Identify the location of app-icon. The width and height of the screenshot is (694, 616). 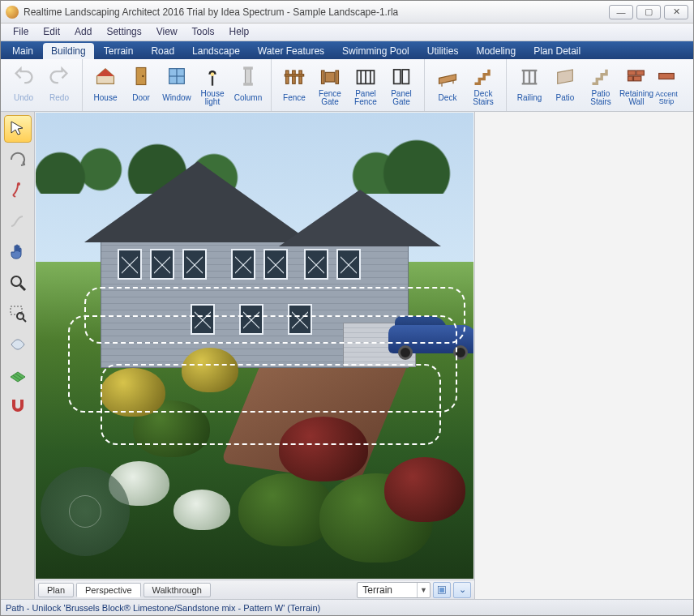
(12, 12).